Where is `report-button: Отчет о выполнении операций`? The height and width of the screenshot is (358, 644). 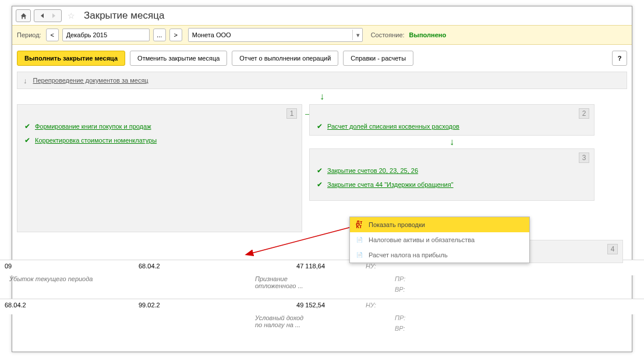 report-button: Отчет о выполнении операций is located at coordinates (285, 58).